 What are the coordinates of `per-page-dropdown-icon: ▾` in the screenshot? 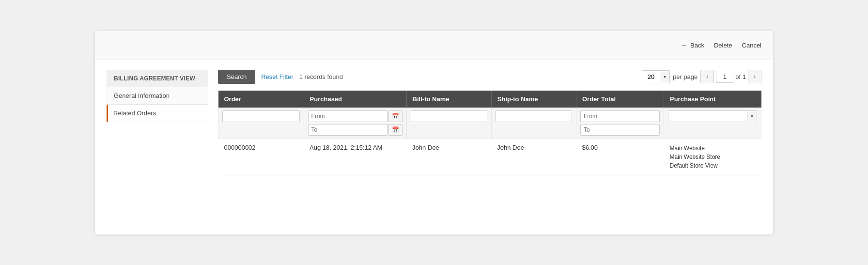 It's located at (665, 77).